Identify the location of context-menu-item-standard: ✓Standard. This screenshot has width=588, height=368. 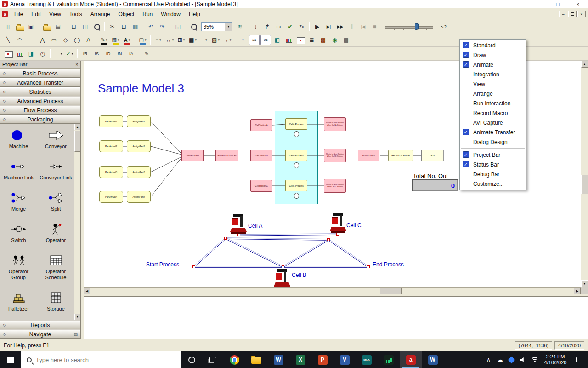
(493, 45).